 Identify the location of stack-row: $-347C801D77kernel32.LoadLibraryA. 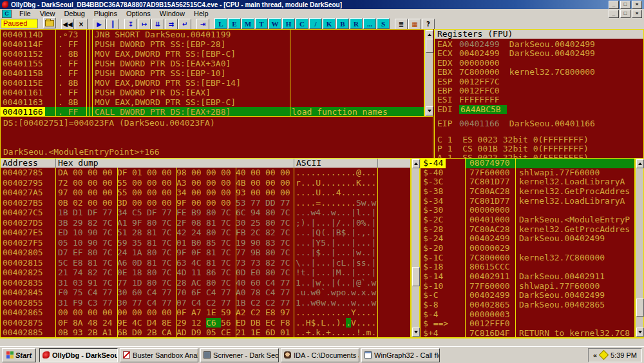
(527, 201).